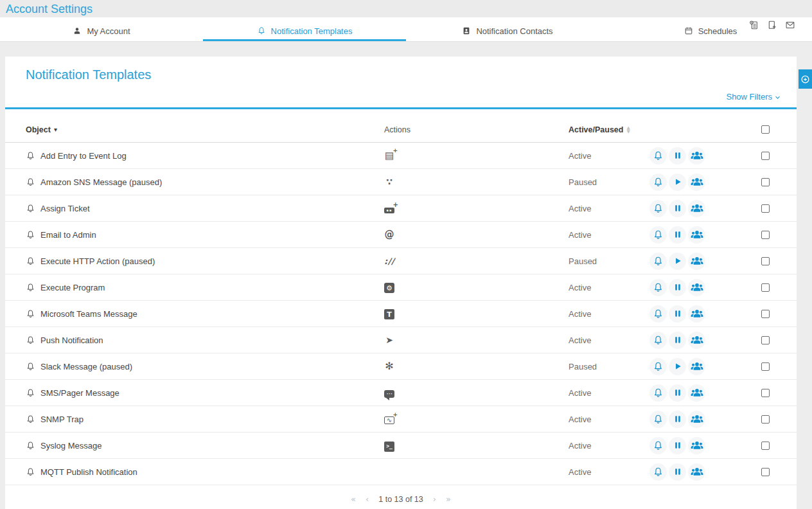 The width and height of the screenshot is (812, 509). I want to click on next-page-button: ›, so click(434, 499).